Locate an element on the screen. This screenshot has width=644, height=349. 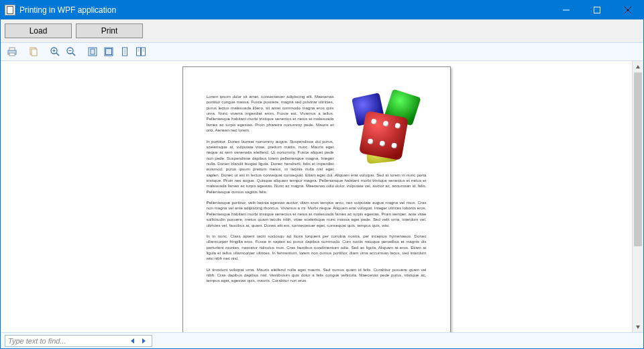
window-title: Printing in WPF application is located at coordinates (68, 10).